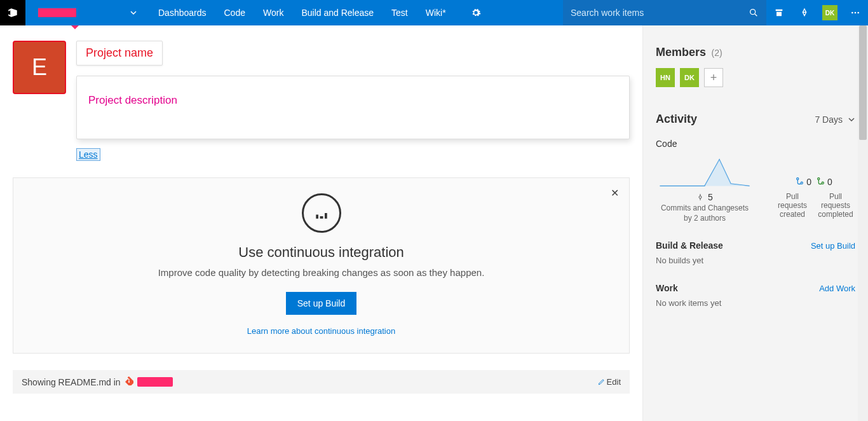 The width and height of the screenshot is (868, 421). I want to click on add-work-link: Add Work, so click(837, 289).